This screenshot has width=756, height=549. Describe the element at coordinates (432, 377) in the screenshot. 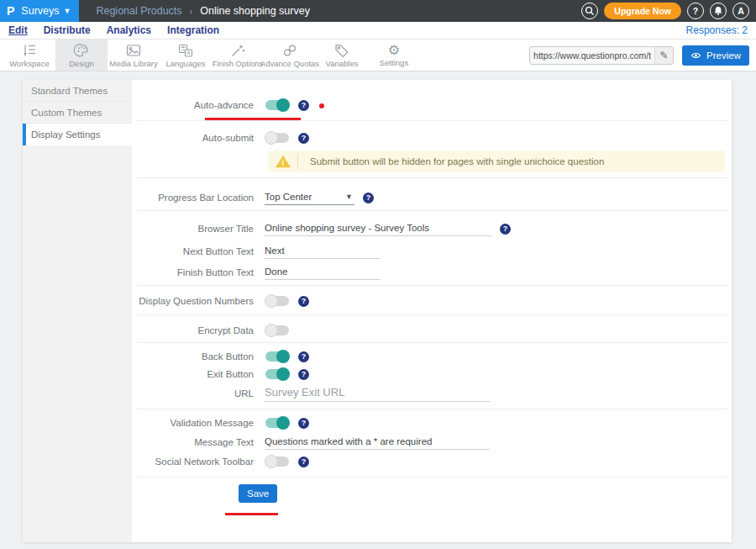

I see `group-navigation-buttons: Back Button ? Exit Button ? URL` at that location.